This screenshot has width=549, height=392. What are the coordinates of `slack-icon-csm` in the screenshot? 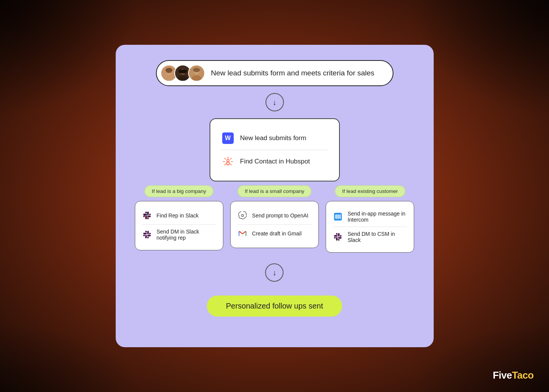 It's located at (338, 237).